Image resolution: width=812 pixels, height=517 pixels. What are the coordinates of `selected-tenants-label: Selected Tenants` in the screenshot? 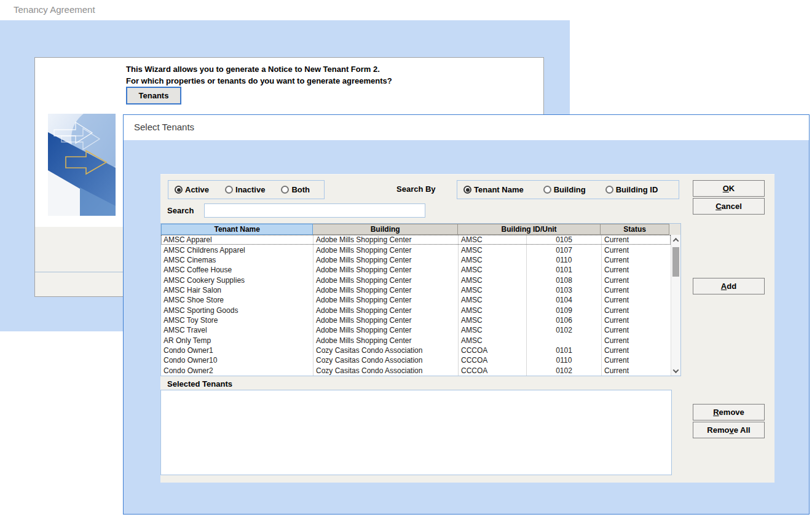 It's located at (200, 384).